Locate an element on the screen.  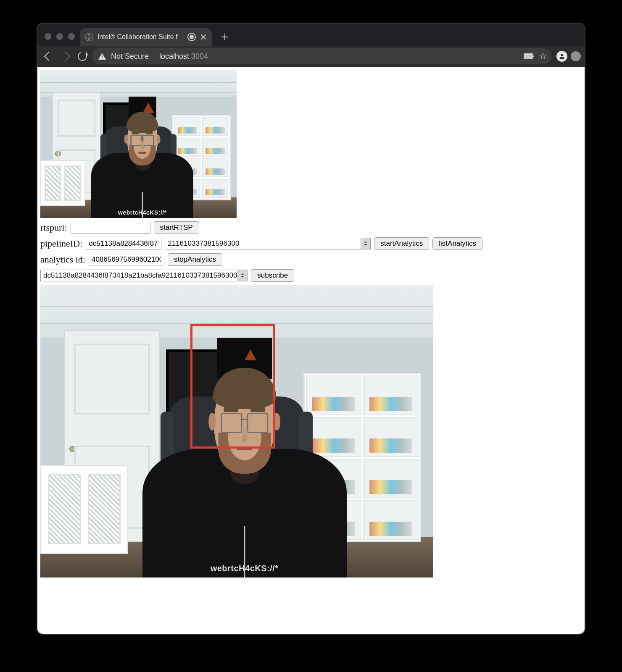
reload-icon is located at coordinates (82, 56).